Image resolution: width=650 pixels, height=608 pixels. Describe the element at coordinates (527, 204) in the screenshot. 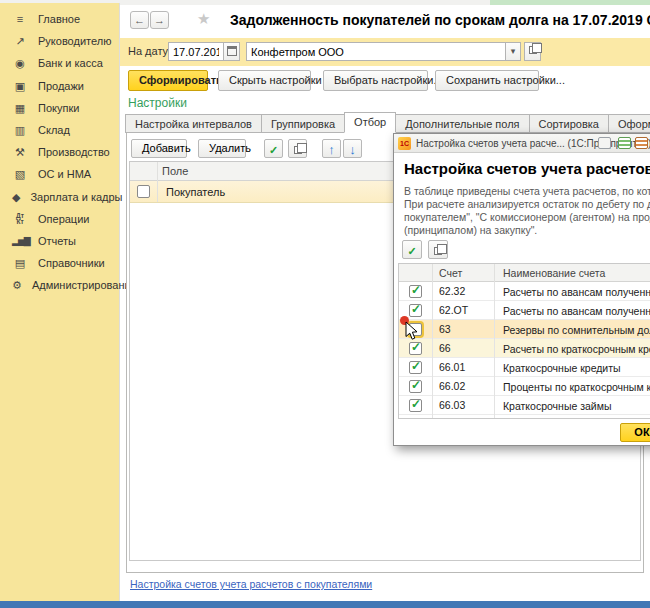

I see `description-line: При расчете анализируется остаток по деб…` at that location.